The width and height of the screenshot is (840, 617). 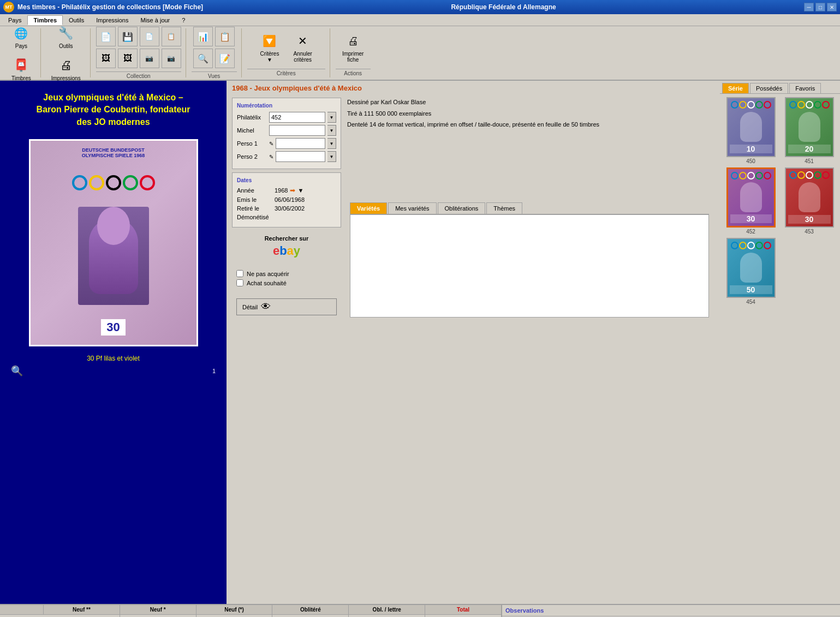 What do you see at coordinates (671, 611) in the screenshot?
I see `obs-title: Observations` at bounding box center [671, 611].